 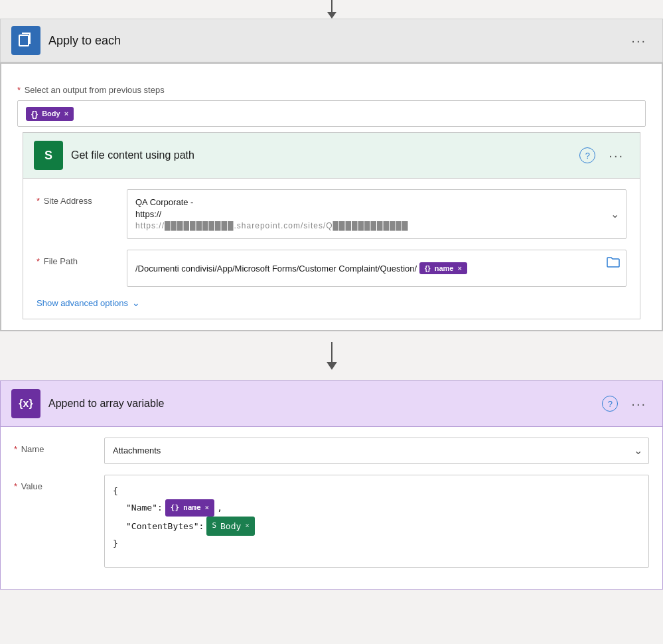 What do you see at coordinates (88, 303) in the screenshot?
I see `show-advanced-button: Show advanced options ⌄` at bounding box center [88, 303].